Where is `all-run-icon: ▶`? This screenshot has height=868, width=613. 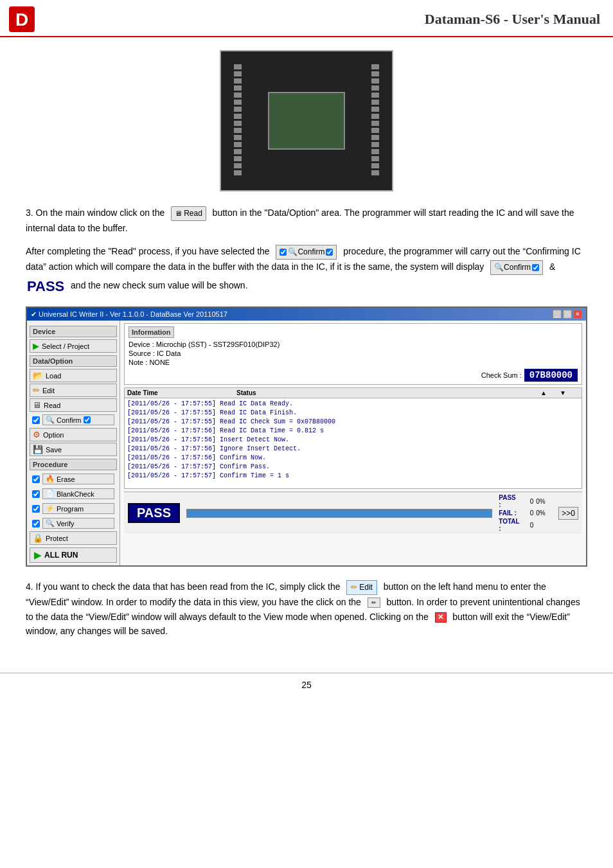 all-run-icon: ▶ is located at coordinates (37, 555).